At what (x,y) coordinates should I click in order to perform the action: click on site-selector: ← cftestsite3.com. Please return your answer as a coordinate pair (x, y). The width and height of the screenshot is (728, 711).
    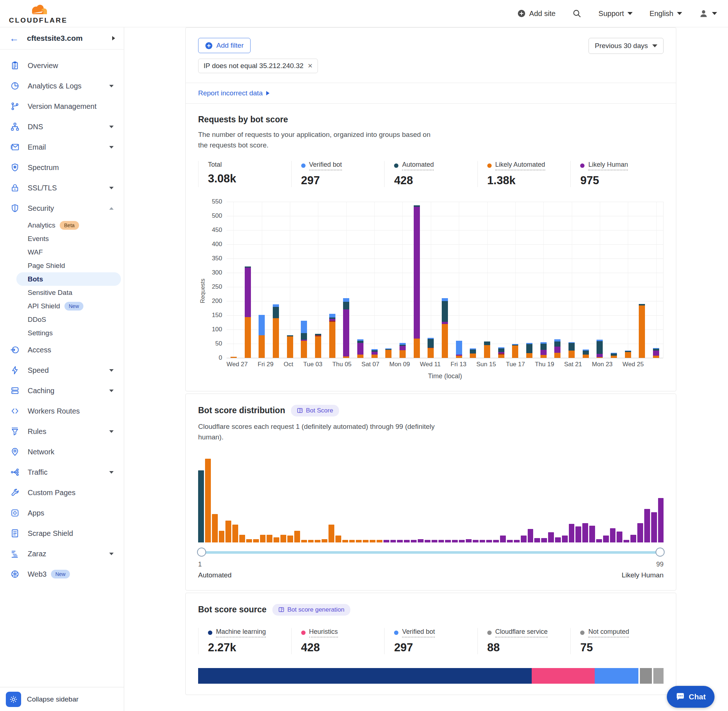
    Looking at the image, I should click on (62, 38).